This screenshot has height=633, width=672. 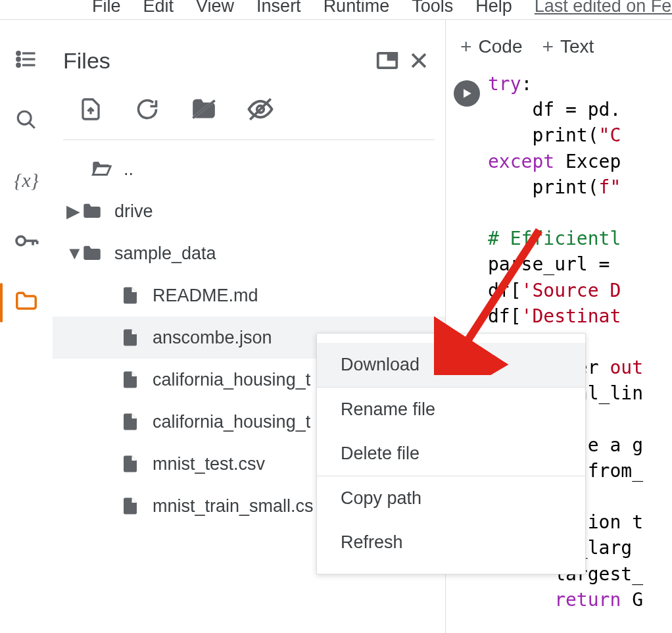 I want to click on left-rail: {x}, so click(x=26, y=326).